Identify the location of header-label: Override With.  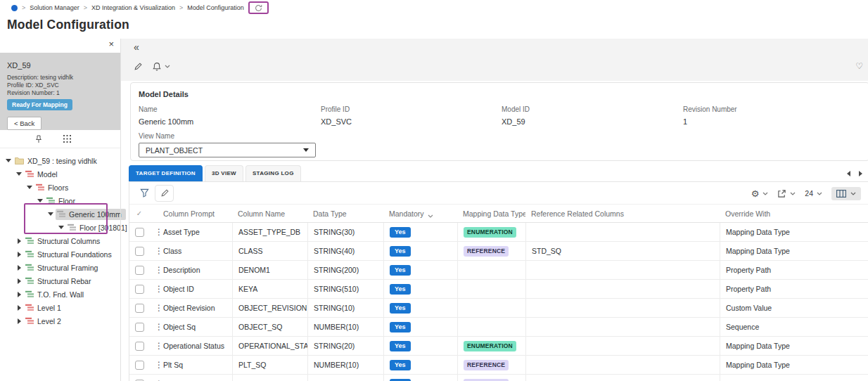
(748, 214).